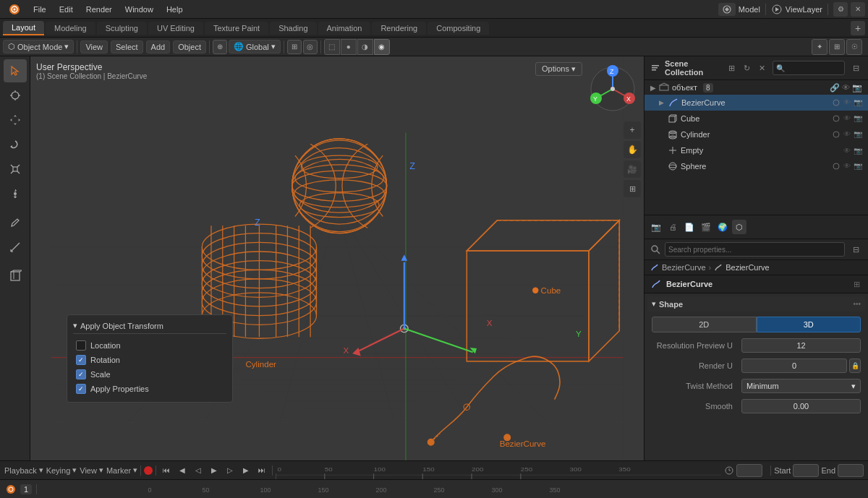  I want to click on shape-section-header: ▾ Shape •••, so click(757, 304).